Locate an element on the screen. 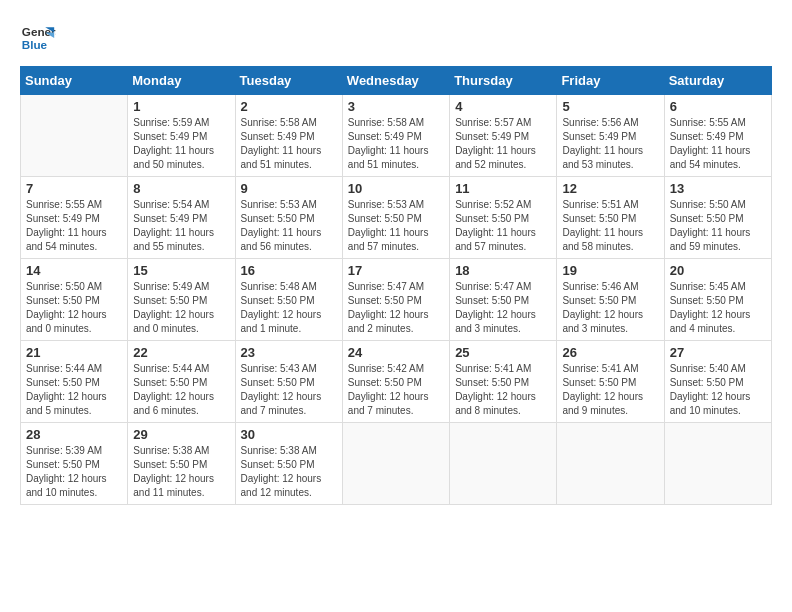 The image size is (792, 612). calendar-cell: 28Sunrise: 5:39 AM Sunset: 5:50 PM Dayli… is located at coordinates (74, 464).